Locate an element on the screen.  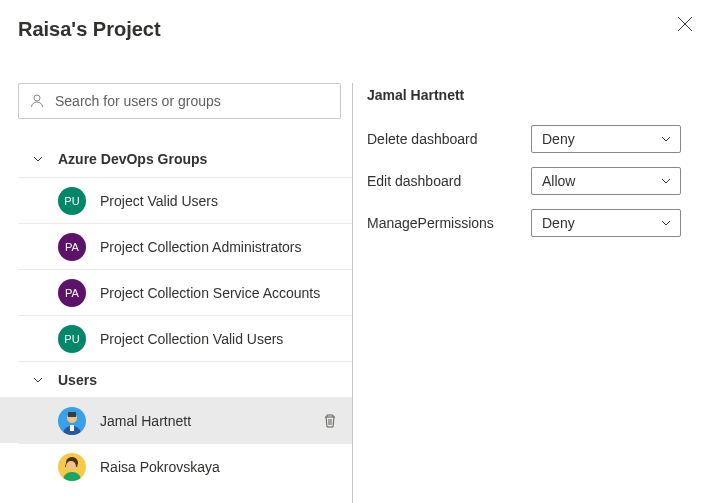
permission-dropdown: Allow is located at coordinates (606, 181).